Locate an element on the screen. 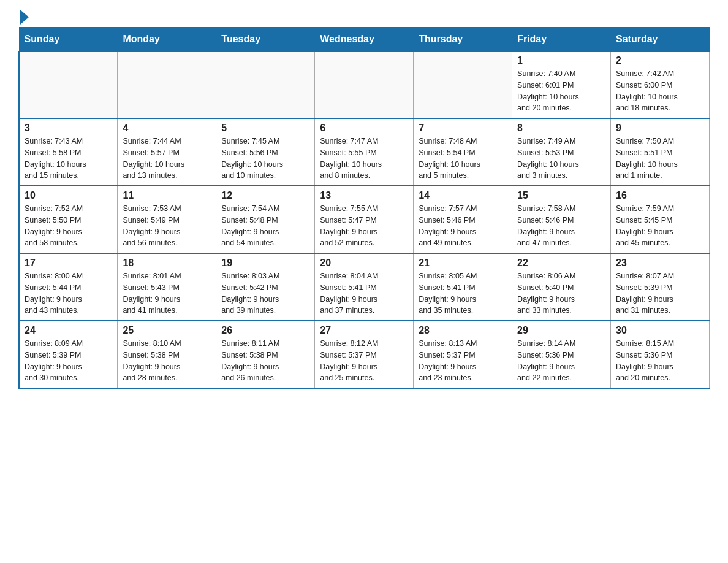  day-number: 13 is located at coordinates (364, 196).